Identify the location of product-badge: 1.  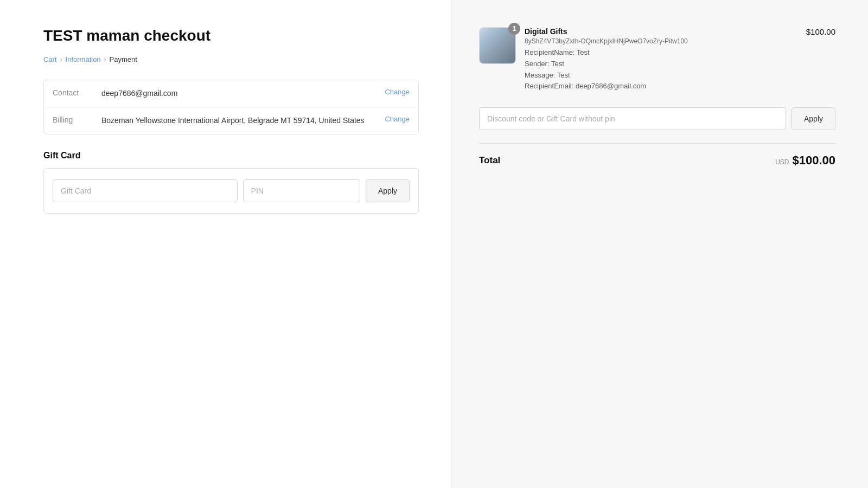
(514, 29).